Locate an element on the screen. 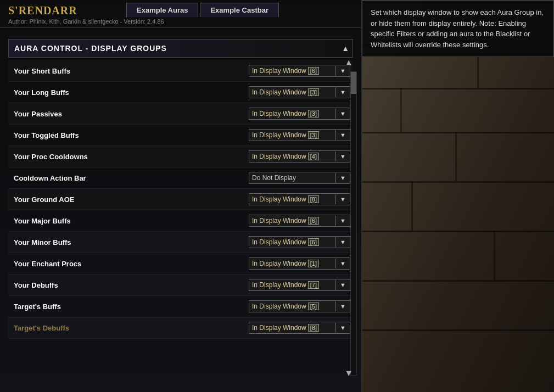  aura-row-ground-aoe: Your Ground AOEIn Display Window[8]▼ is located at coordinates (181, 200).